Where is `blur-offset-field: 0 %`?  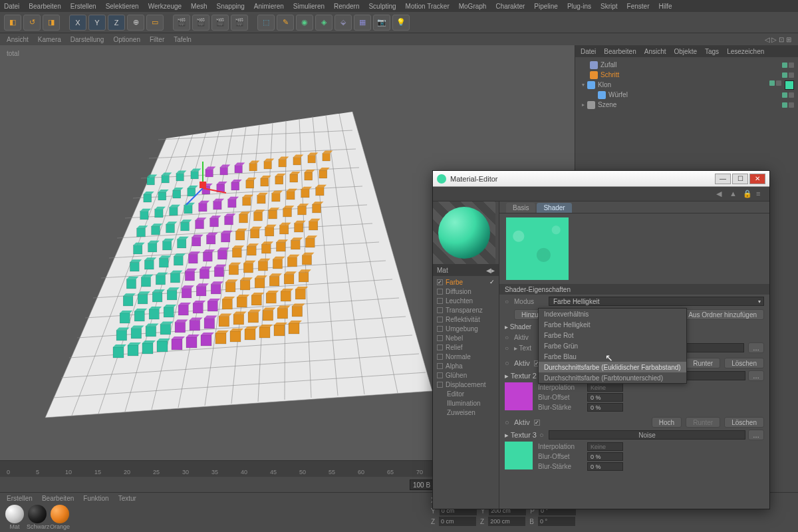
blur-offset-field: 0 % is located at coordinates (605, 456).